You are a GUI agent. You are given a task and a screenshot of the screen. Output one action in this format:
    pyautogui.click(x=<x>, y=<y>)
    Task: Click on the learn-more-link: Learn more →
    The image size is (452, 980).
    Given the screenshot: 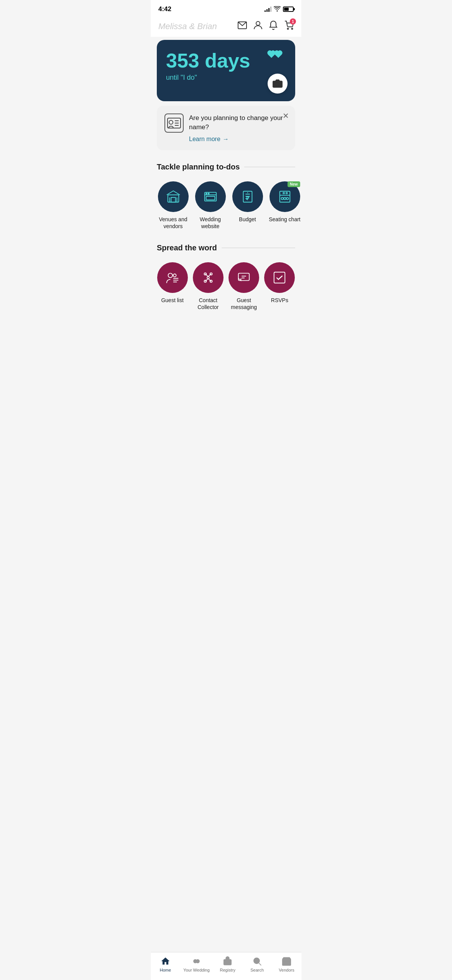 What is the action you would take?
    pyautogui.click(x=238, y=139)
    